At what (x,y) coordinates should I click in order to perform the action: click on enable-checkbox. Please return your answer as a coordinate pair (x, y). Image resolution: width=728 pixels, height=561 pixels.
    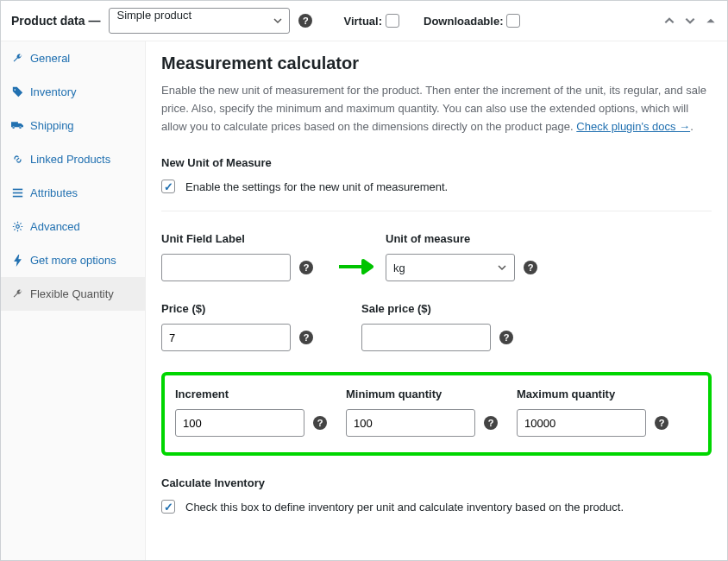
    Looking at the image, I should click on (168, 186).